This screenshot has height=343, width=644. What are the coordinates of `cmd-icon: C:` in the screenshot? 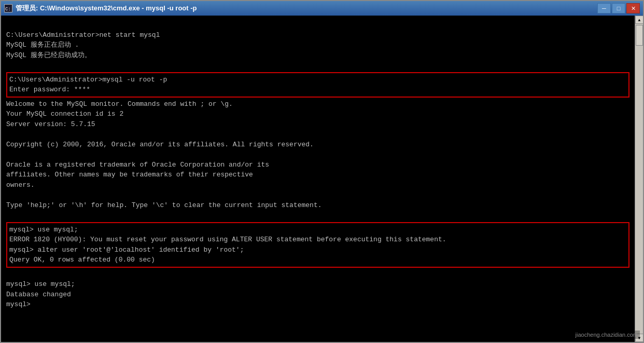 It's located at (8, 8).